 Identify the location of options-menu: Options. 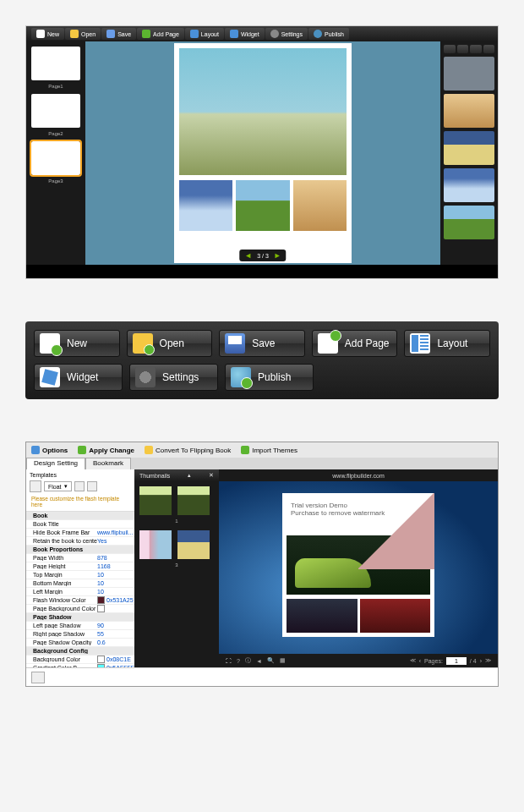
(49, 450).